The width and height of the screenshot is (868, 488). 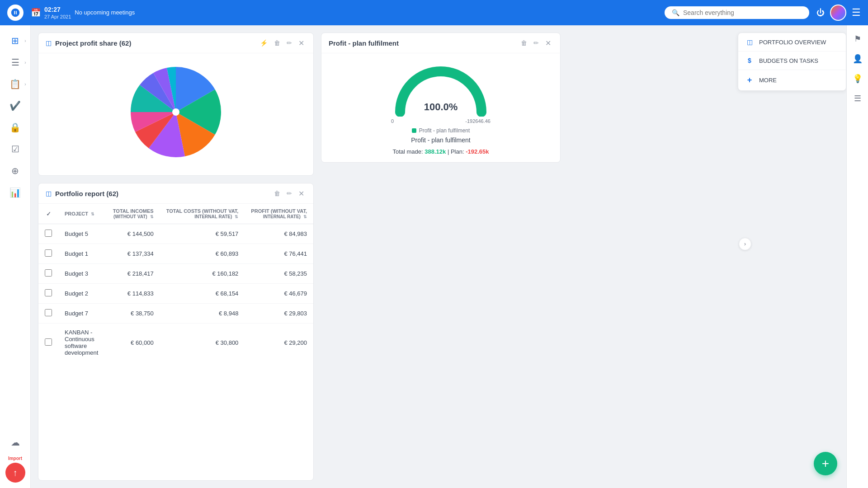 I want to click on sidebar-item-cloud: ☁, so click(x=15, y=442).